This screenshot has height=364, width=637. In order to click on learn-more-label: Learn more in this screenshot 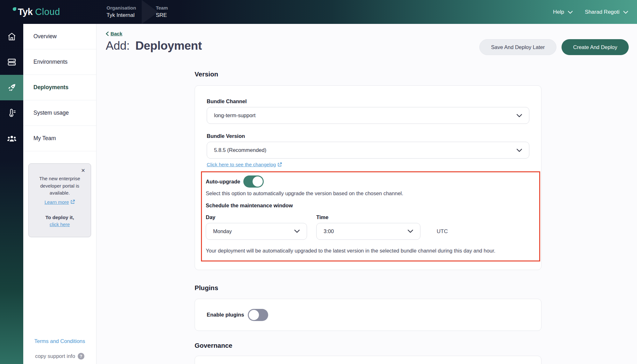, I will do `click(57, 202)`.